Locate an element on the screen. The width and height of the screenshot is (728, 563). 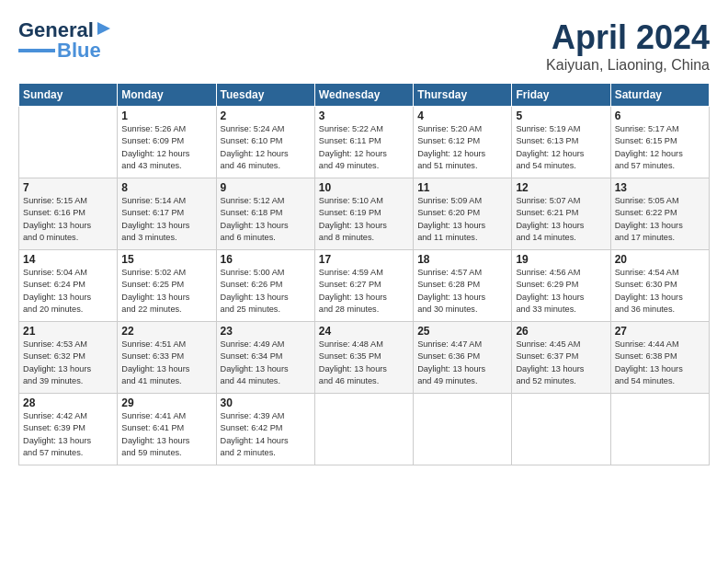
day-info: Sunrise: 4:49 AMSunset: 6:34 PMDaylight:… is located at coordinates (266, 362).